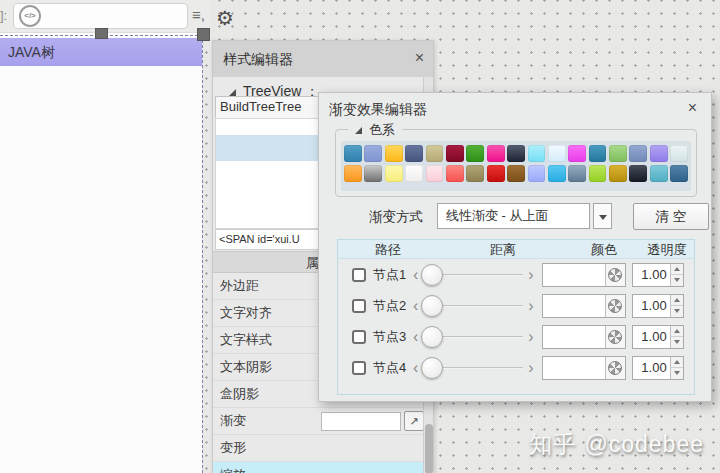  What do you see at coordinates (273, 240) in the screenshot?
I see `span-snippet-field: <SPAN id='xui.U` at bounding box center [273, 240].